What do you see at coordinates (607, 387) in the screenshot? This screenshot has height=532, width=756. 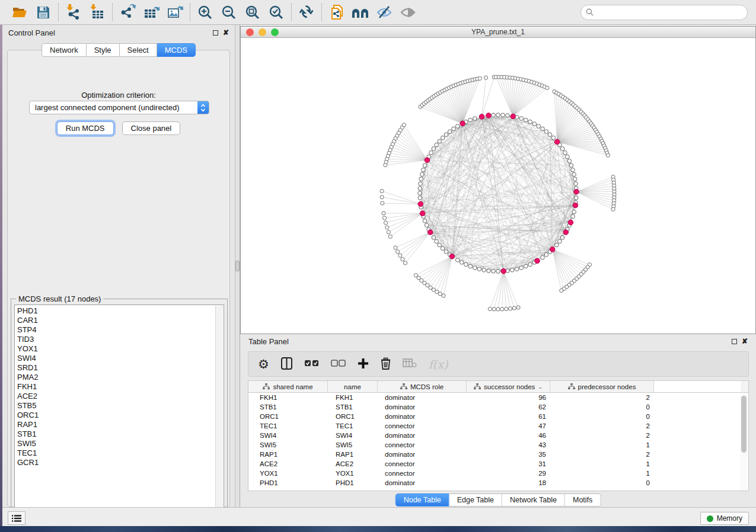 I see `column-label: predecessor nodes` at bounding box center [607, 387].